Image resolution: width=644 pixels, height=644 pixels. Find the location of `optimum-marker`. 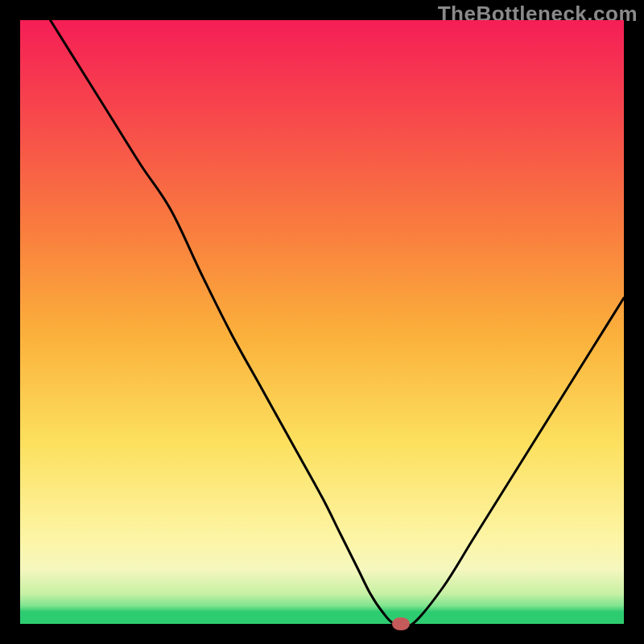

optimum-marker is located at coordinates (401, 624).